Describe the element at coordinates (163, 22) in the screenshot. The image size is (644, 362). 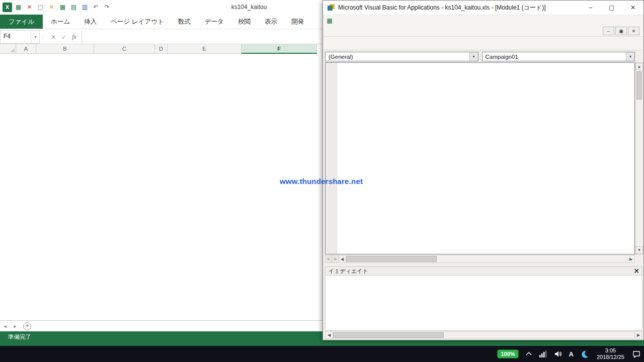
I see `ribbon-tabs: ファイルホーム挿入ページ レイアウト数式データ校閲表示開発` at that location.